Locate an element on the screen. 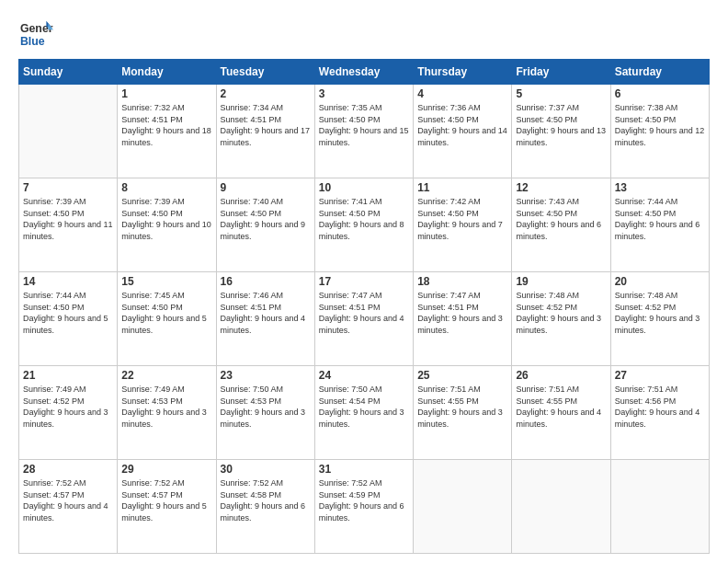  cell-info: Sunrise: 7:36 AMSunset: 4:50 PMDaylight:… is located at coordinates (462, 125).